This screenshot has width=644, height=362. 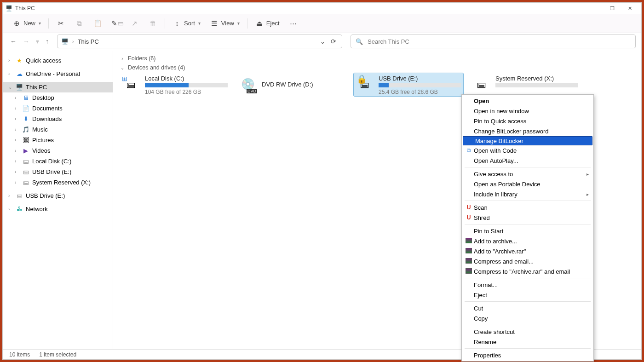 I want to click on drive-system-reserved-x: 🖴 System Reserved (X:), so click(x=525, y=85).